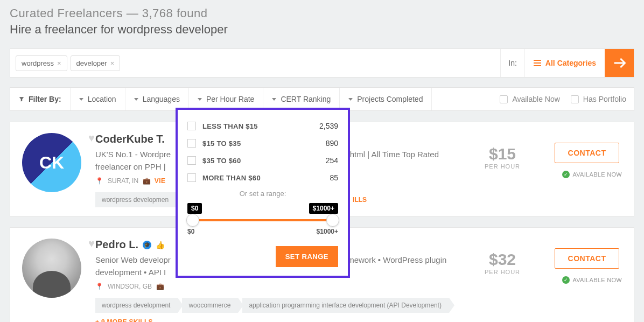  I want to click on search-button, so click(619, 63).